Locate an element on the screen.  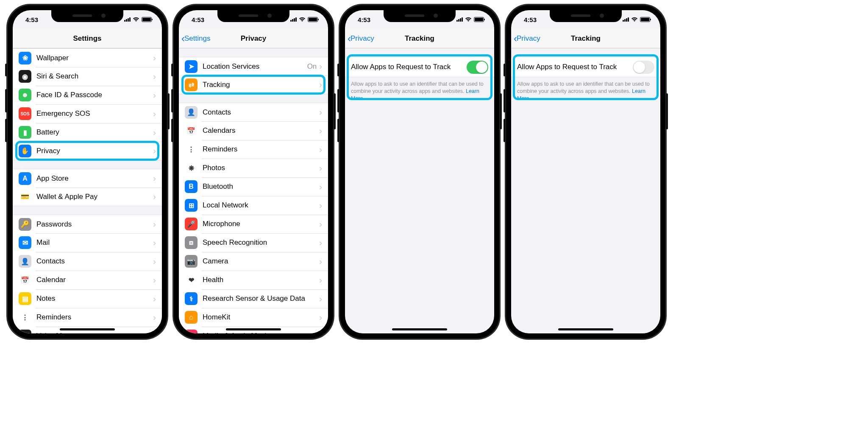
content-area: ❀Wallpaper›◉Siri & Search›☻Face ID & Pas… is located at coordinates (87, 191).